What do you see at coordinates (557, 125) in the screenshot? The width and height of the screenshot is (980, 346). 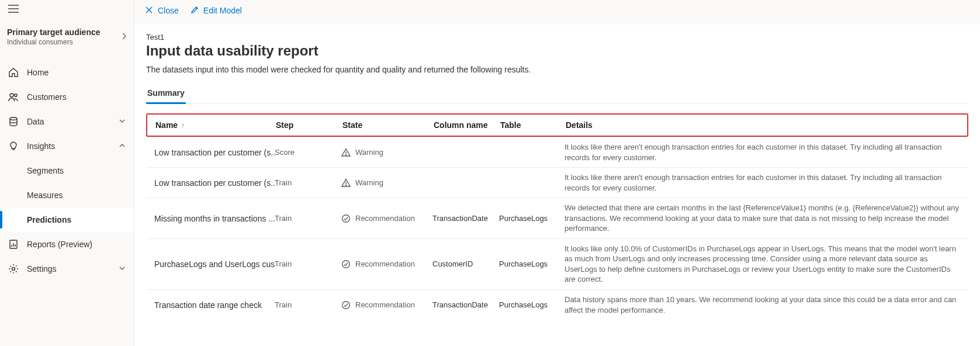 I see `results-table-header-highlight: Name ↑ Step State Column name Table Deta…` at bounding box center [557, 125].